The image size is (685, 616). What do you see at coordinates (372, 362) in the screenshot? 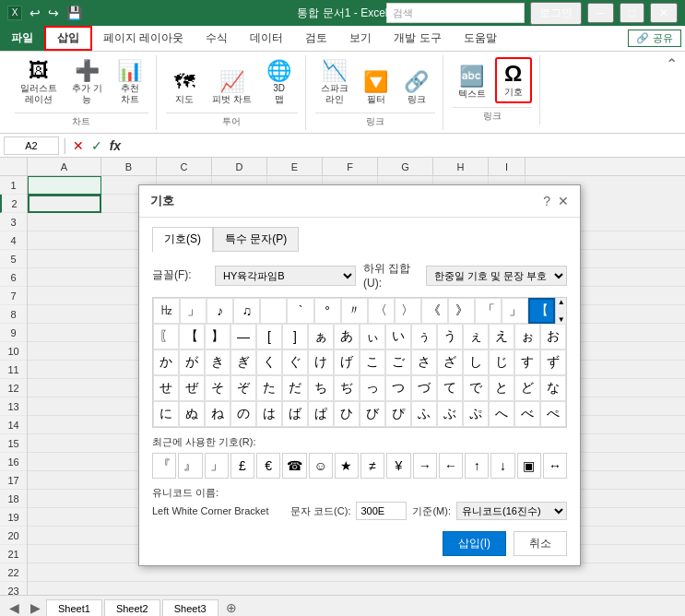
I see `symbol-cell: こ` at bounding box center [372, 362].